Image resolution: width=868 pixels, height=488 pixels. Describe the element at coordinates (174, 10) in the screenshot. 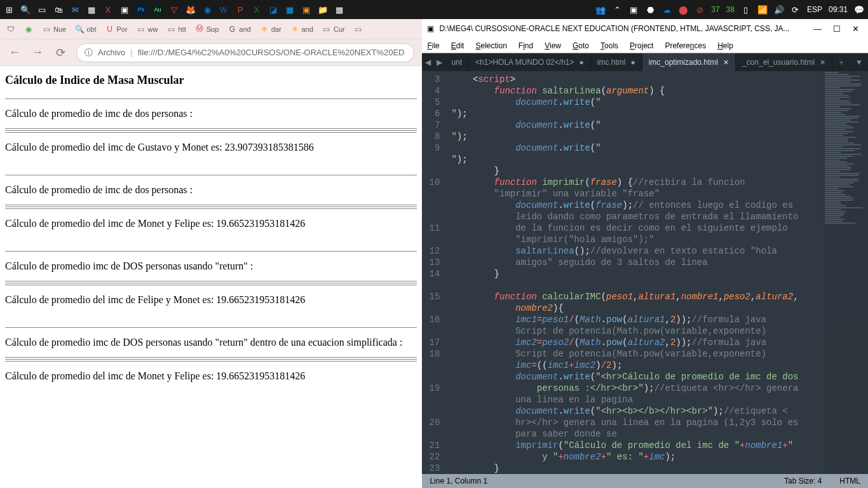

I see `brave-icon: ▽` at that location.